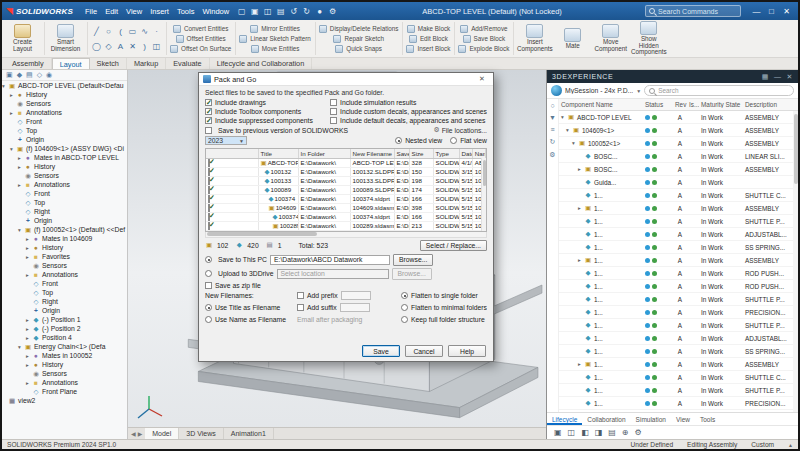 The height and width of the screenshot is (451, 800). What do you see at coordinates (638, 432) in the screenshot?
I see `tools-icon: ⚙` at bounding box center [638, 432].